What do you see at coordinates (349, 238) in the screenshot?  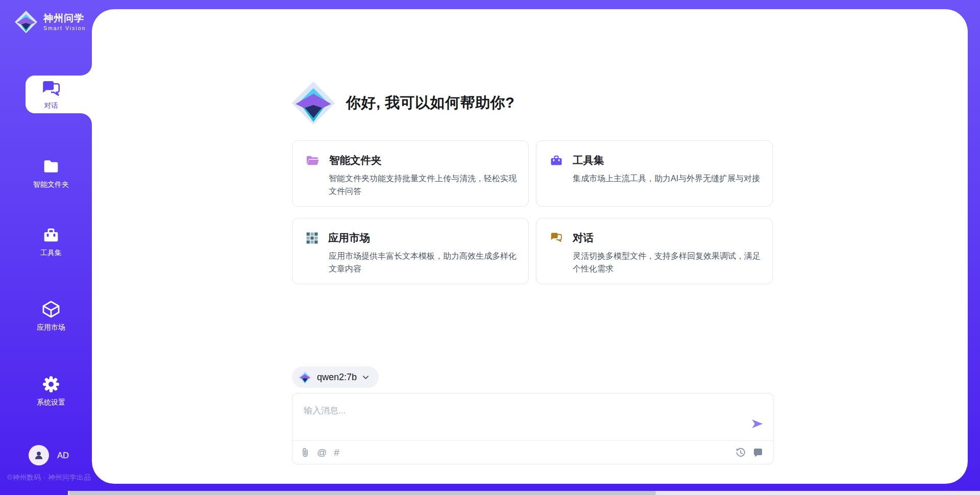 I see `card-title: 应用市场` at bounding box center [349, 238].